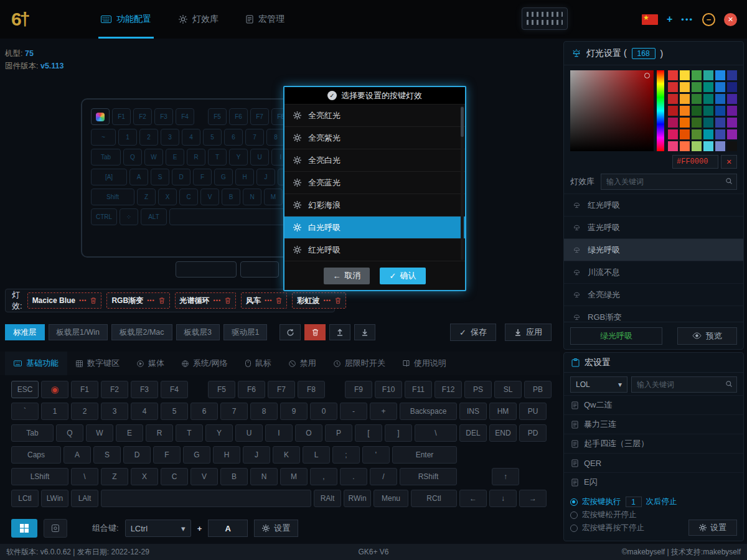  What do you see at coordinates (650, 20) in the screenshot?
I see `china-flag-icon: ★` at bounding box center [650, 20].